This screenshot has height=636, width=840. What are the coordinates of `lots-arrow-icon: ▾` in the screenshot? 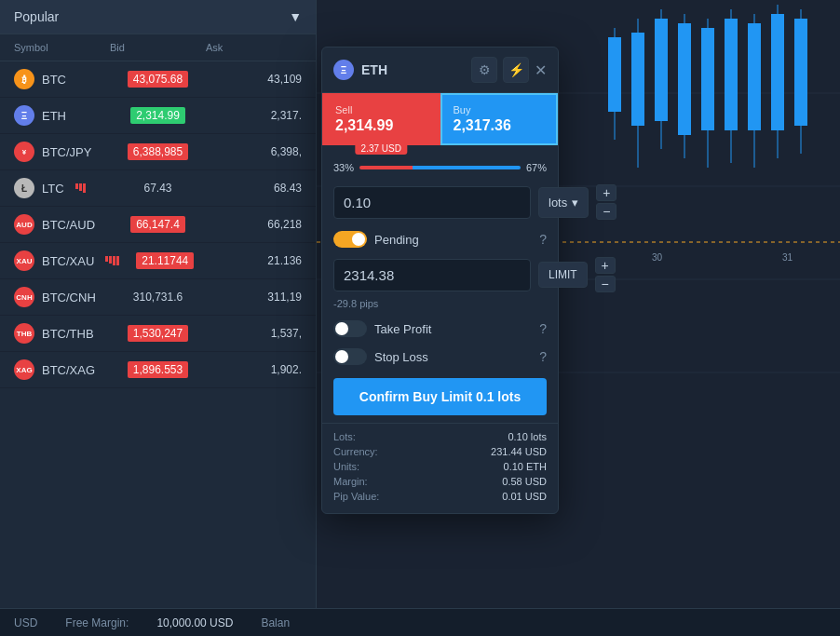 It's located at (576, 203).